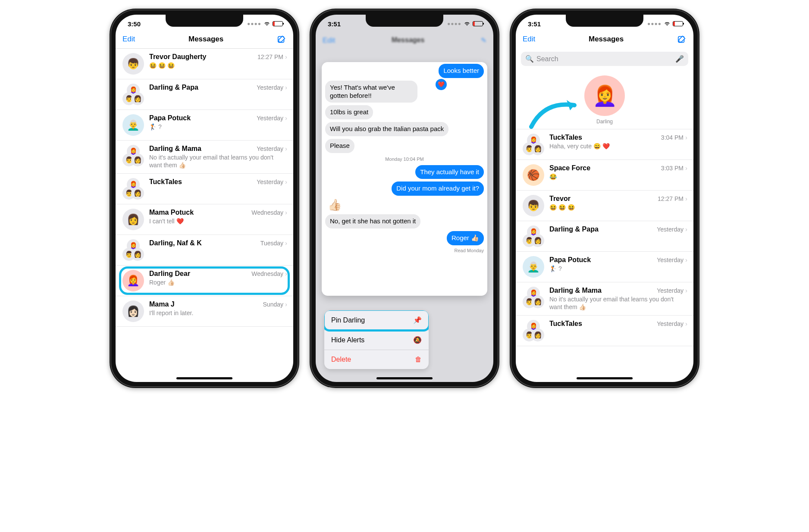 The height and width of the screenshot is (532, 809). Describe the element at coordinates (618, 264) in the screenshot. I see `row-content: Papa PotuckYesterday›🏌️ ?` at that location.